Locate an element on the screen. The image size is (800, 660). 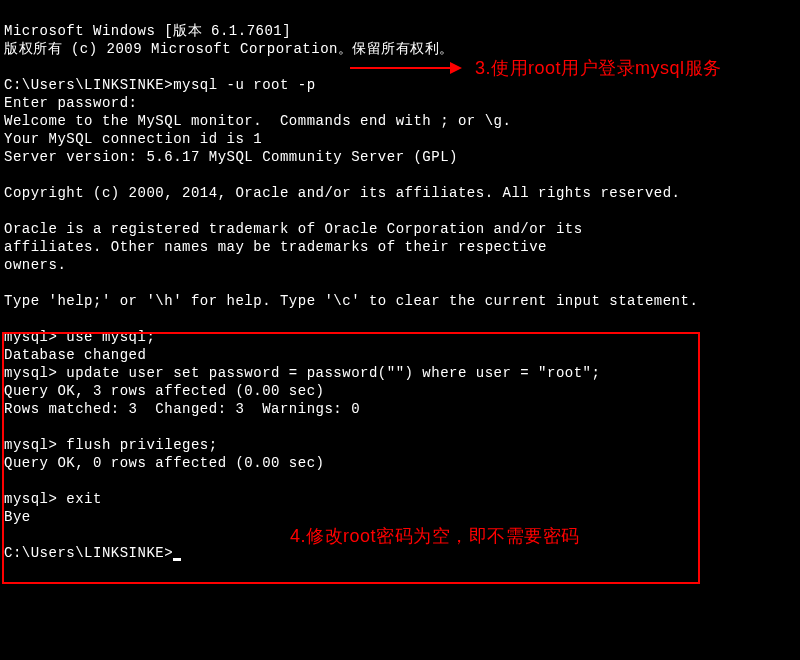
terminal-line: Database changed is located at coordinates (75, 355).